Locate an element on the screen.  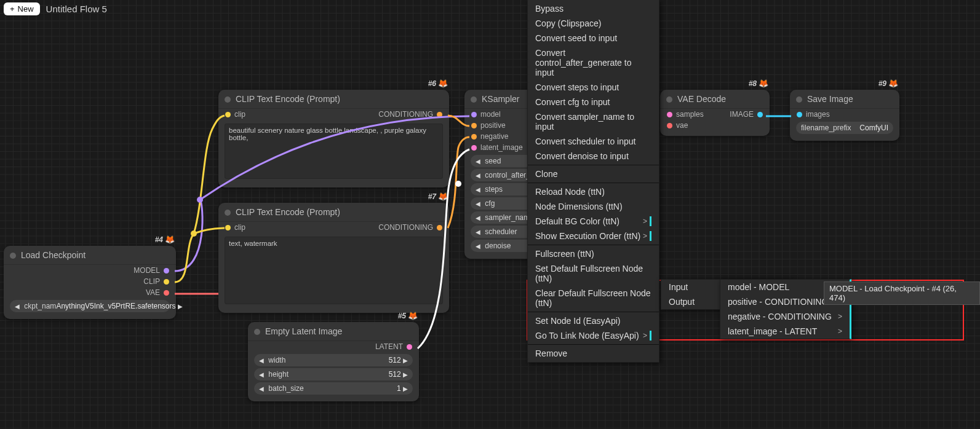
node-header: VAE Decode is located at coordinates (715, 100).